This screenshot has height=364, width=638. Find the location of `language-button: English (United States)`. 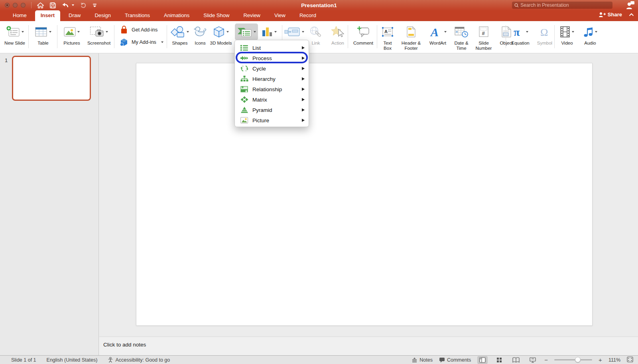

language-button: English (United States) is located at coordinates (72, 360).